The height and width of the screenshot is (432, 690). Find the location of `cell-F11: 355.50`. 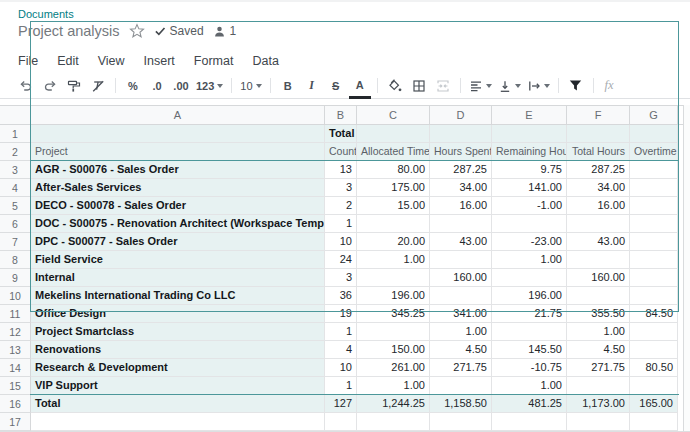

cell-F11: 355.50 is located at coordinates (598, 314).